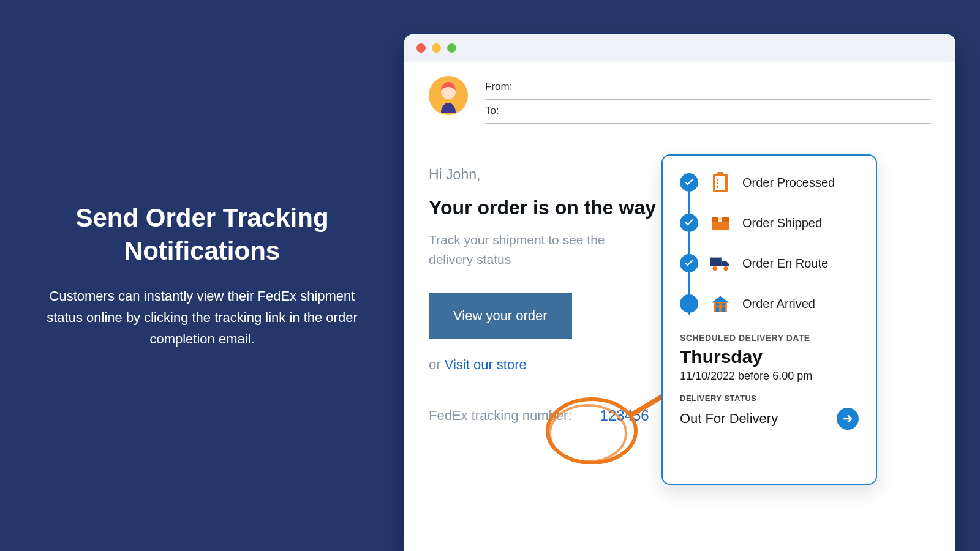 Image resolution: width=980 pixels, height=551 pixels. What do you see at coordinates (769, 419) in the screenshot?
I see `status-row: Out For Delivery` at bounding box center [769, 419].